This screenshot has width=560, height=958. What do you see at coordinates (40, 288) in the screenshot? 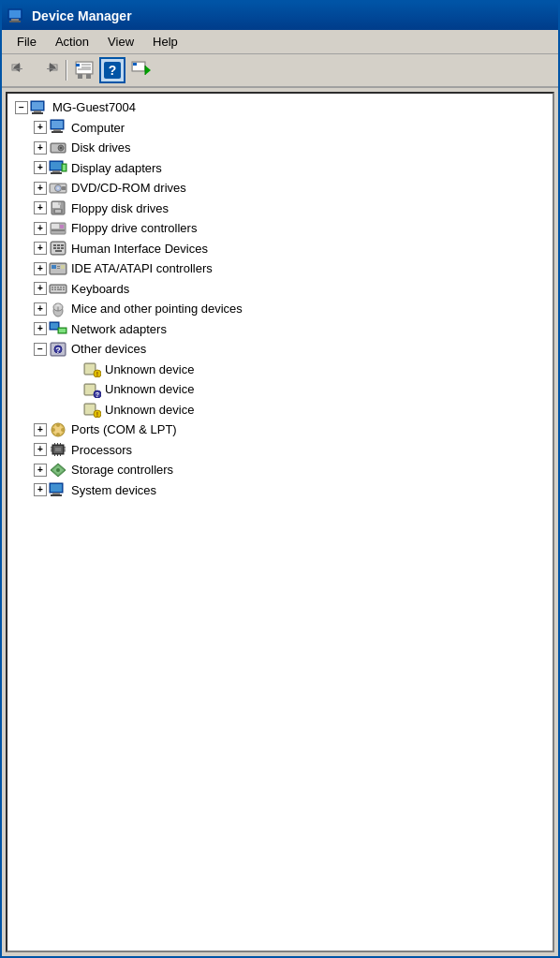
I see `keyboard-expand: +` at bounding box center [40, 288].